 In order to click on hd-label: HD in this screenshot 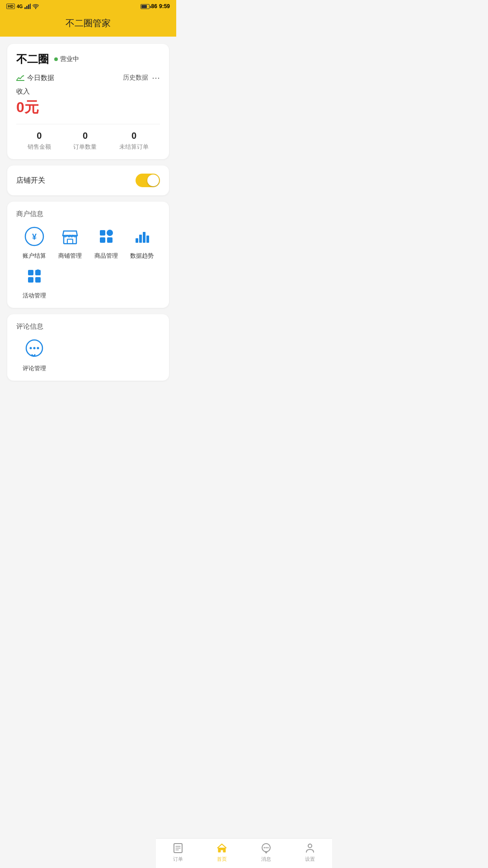, I will do `click(11, 6)`.